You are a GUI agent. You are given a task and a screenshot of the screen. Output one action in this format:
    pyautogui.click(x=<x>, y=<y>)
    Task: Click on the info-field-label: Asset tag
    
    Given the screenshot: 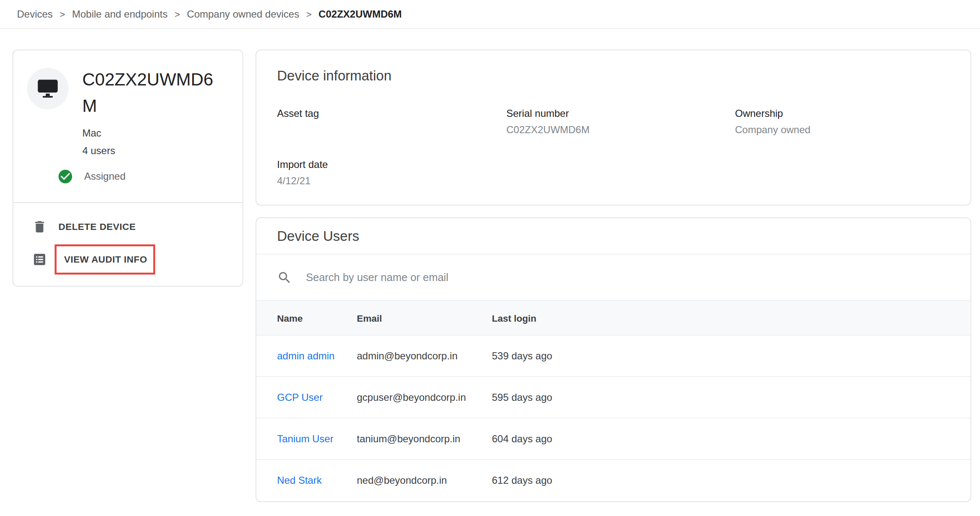 What is the action you would take?
    pyautogui.click(x=392, y=114)
    